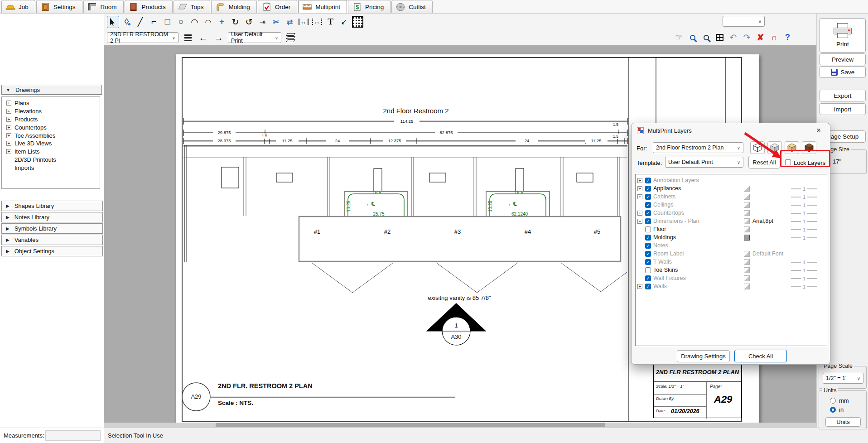 The width and height of the screenshot is (868, 443). I want to click on tree-item-elevations: +Elevations, so click(51, 111).